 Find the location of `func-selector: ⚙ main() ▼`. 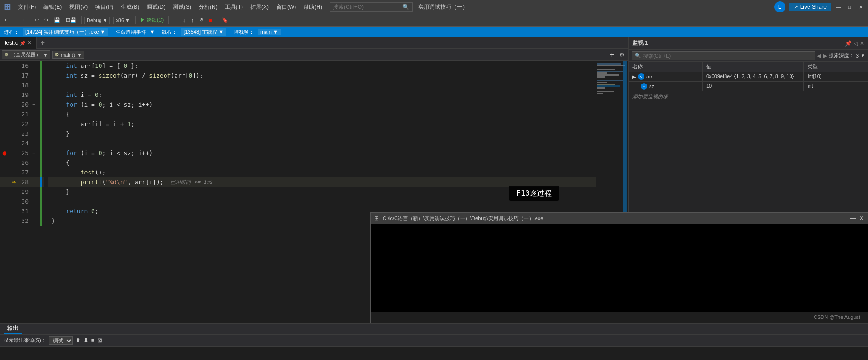

func-selector: ⚙ main() ▼ is located at coordinates (68, 54).